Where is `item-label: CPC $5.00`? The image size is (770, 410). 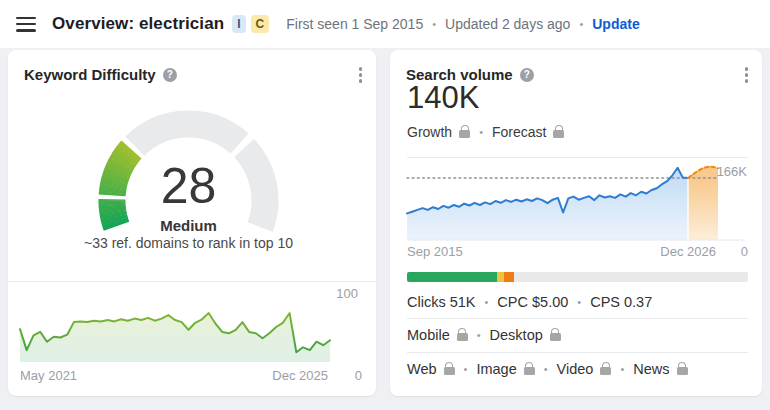 item-label: CPC $5.00 is located at coordinates (532, 302).